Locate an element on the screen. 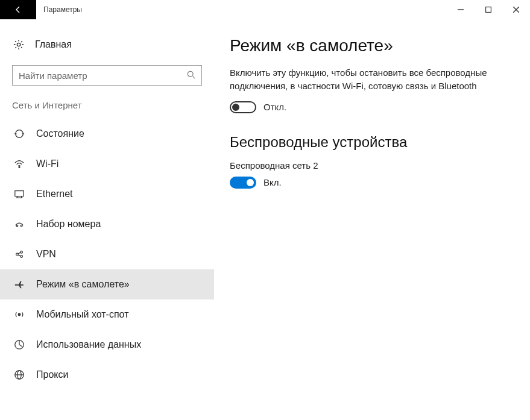 The image size is (530, 420). ethernet-icon is located at coordinates (19, 194).